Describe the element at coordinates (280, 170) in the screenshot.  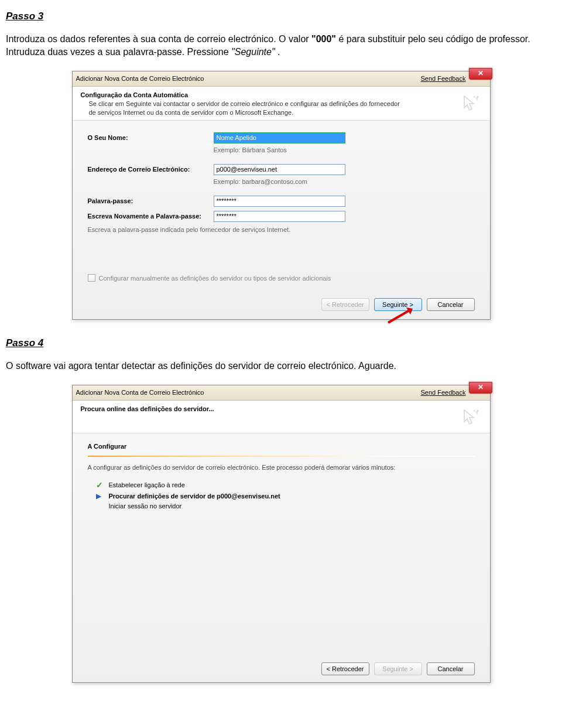
I see `email-input` at that location.